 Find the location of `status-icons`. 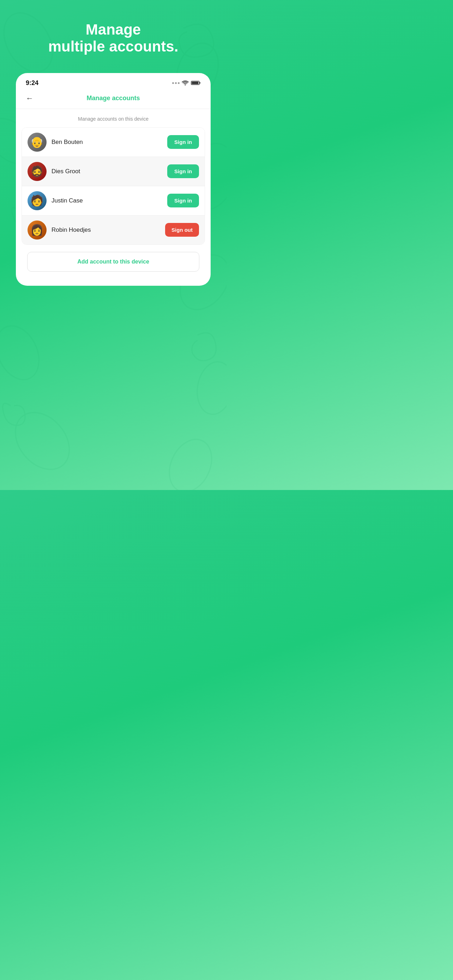

status-icons is located at coordinates (186, 83).